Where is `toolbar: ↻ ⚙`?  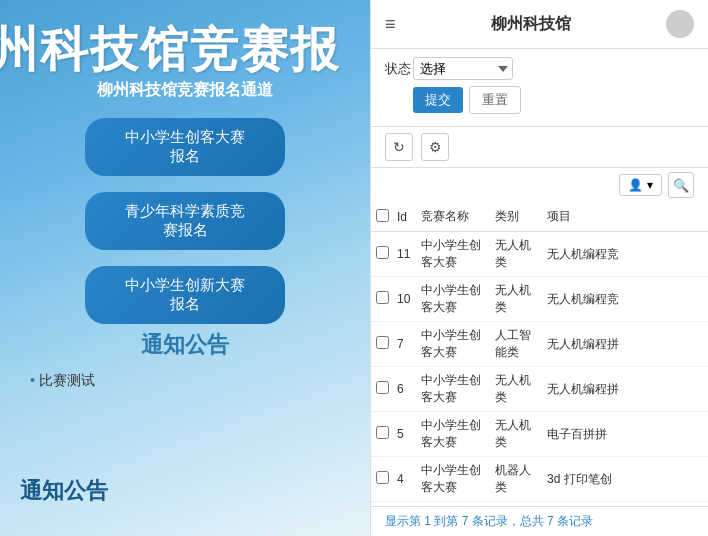
toolbar: ↻ ⚙ is located at coordinates (540, 148).